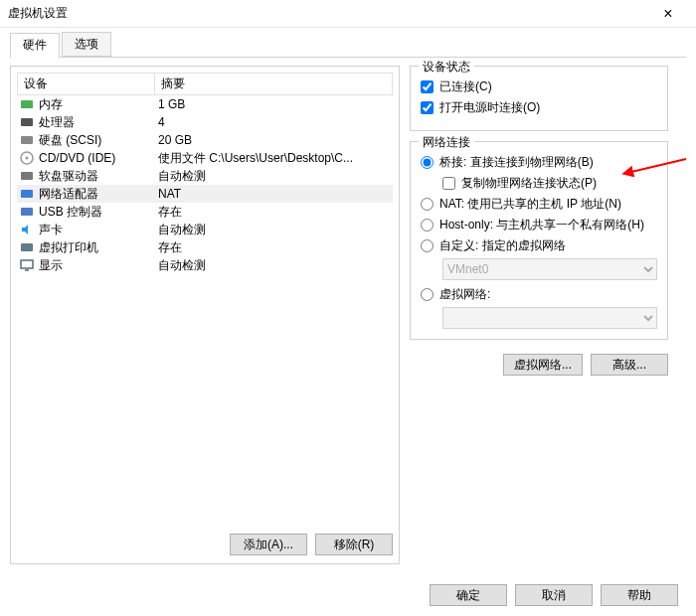 This screenshot has width=696, height=616. What do you see at coordinates (98, 248) in the screenshot?
I see `device-name: 虚拟打印机` at bounding box center [98, 248].